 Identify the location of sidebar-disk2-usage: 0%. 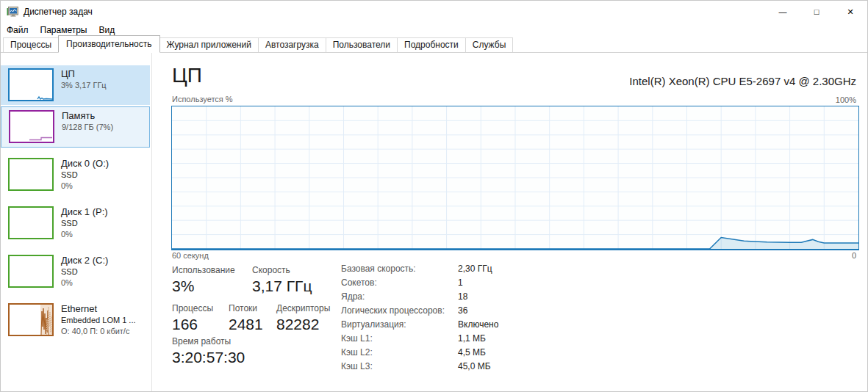
(85, 283).